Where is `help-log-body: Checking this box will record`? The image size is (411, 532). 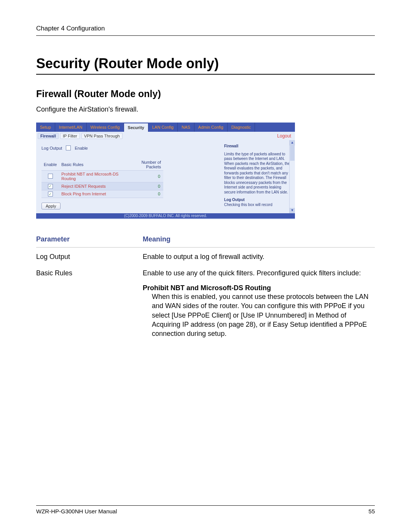 help-log-body: Checking this box will record is located at coordinates (258, 205).